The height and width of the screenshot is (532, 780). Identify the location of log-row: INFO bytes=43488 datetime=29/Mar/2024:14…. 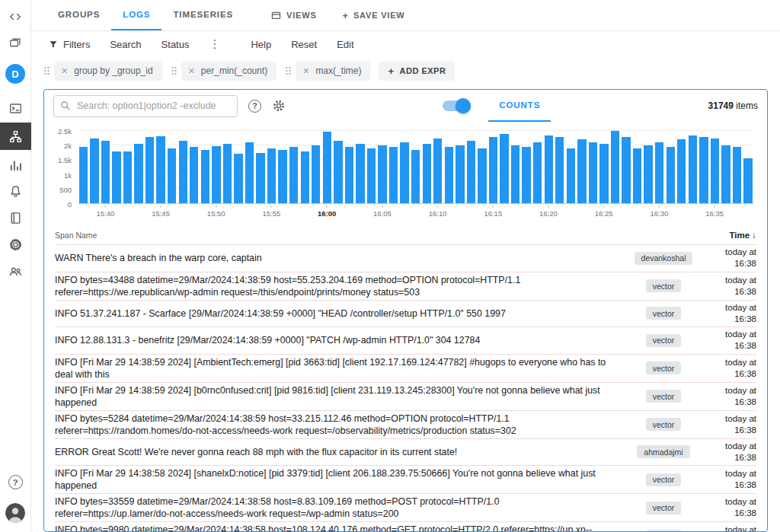
(405, 286).